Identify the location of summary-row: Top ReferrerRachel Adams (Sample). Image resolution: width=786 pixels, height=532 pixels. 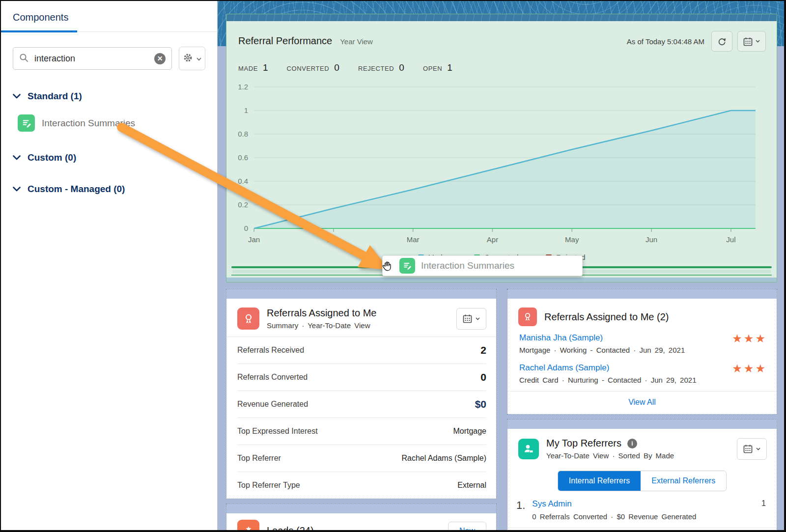
(362, 459).